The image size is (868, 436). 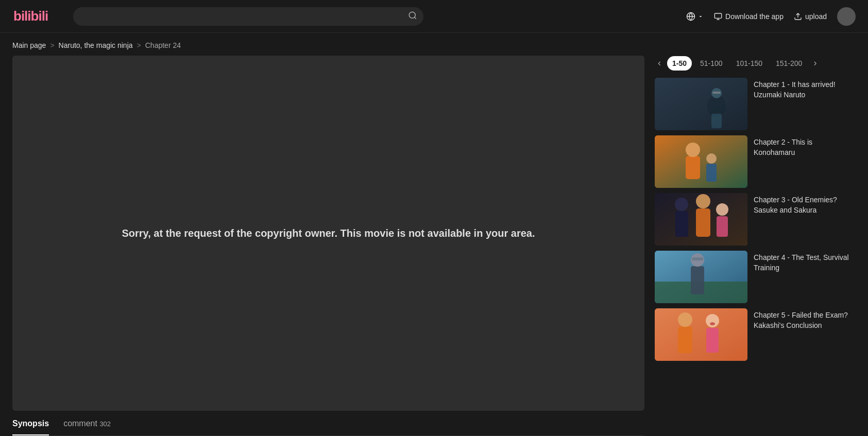 I want to click on episode-item-5: Chapter 5 - Failed the Exam? Kakashi's C…, so click(x=755, y=335).